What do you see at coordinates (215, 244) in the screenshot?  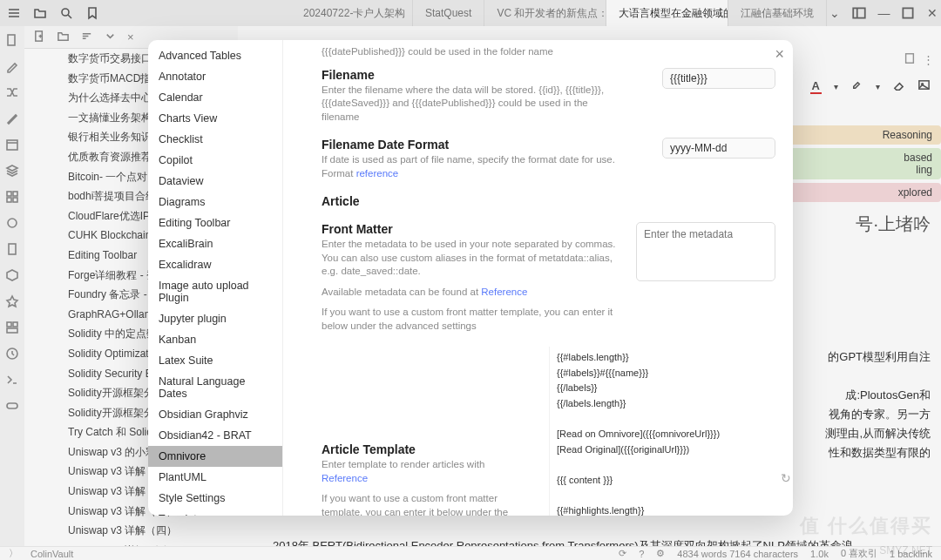 I see `plugin-item: ExcaliBrain` at bounding box center [215, 244].